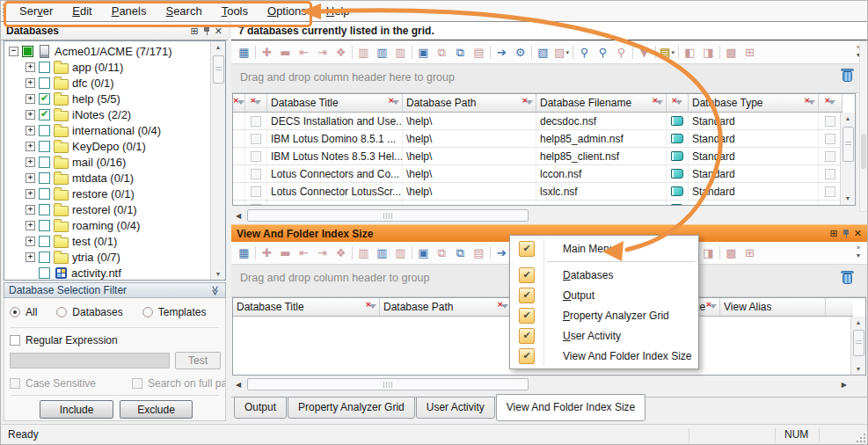 The image size is (868, 445). I want to click on add-to-grid-icon: ✚ ▾, so click(267, 253).